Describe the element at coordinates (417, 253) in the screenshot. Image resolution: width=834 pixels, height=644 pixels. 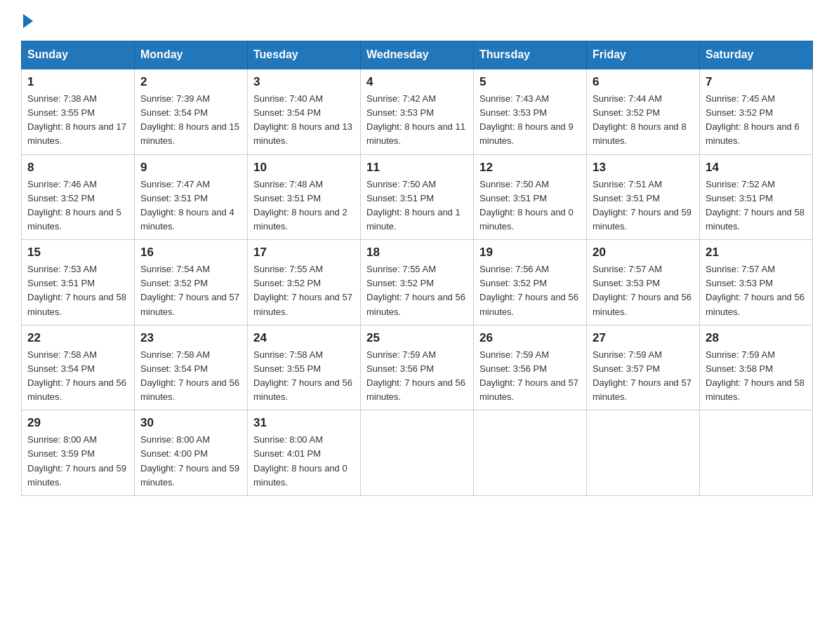
I see `day-number: 18` at that location.